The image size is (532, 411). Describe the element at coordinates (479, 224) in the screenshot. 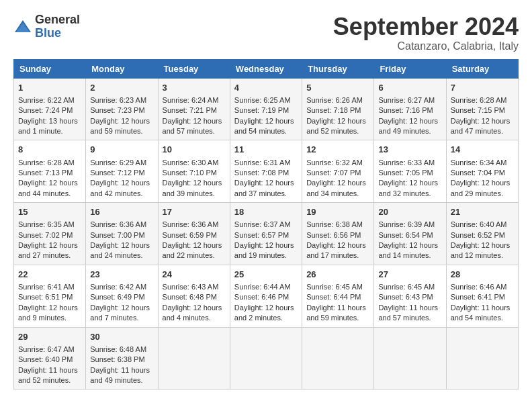

I see `sunrise-label: Sunrise: 6:40 AM` at that location.